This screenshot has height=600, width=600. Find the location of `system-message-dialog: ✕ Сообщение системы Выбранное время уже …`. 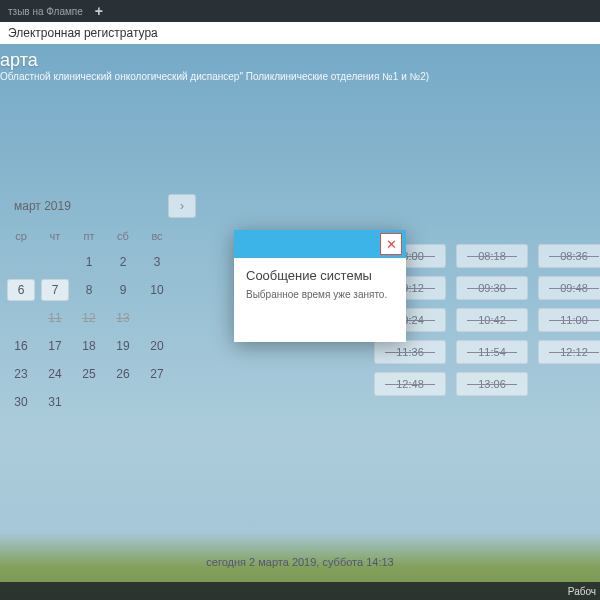

system-message-dialog: ✕ Сообщение системы Выбранное время уже … is located at coordinates (320, 286).